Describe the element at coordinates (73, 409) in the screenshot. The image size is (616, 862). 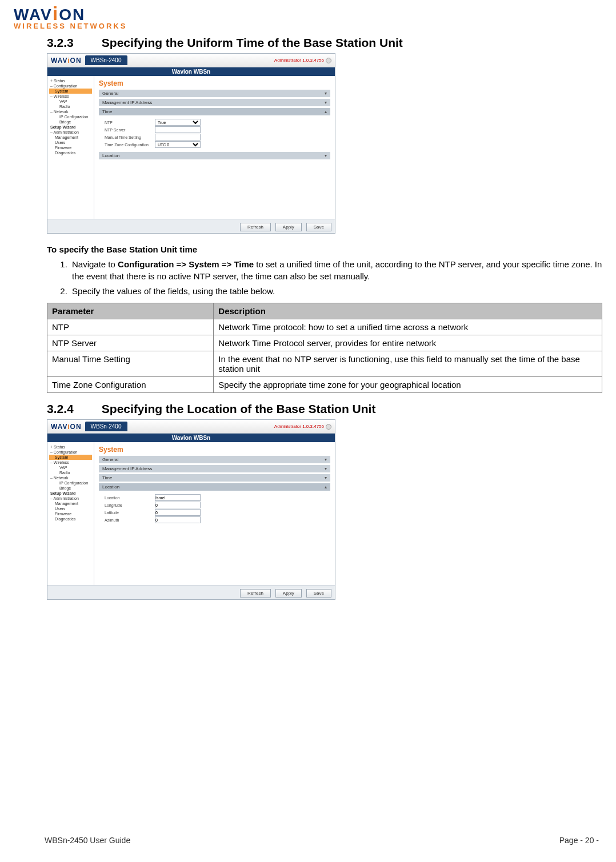
I see `section-number: 3.2.4` at that location.